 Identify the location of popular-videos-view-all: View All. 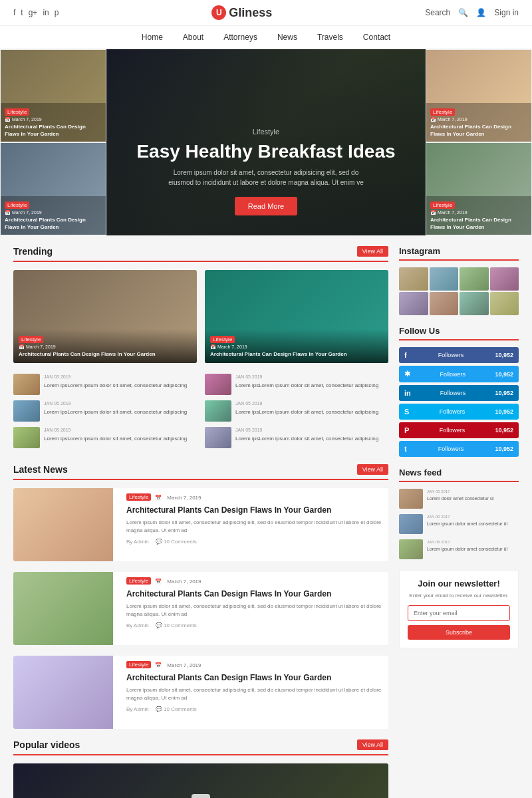
(372, 745).